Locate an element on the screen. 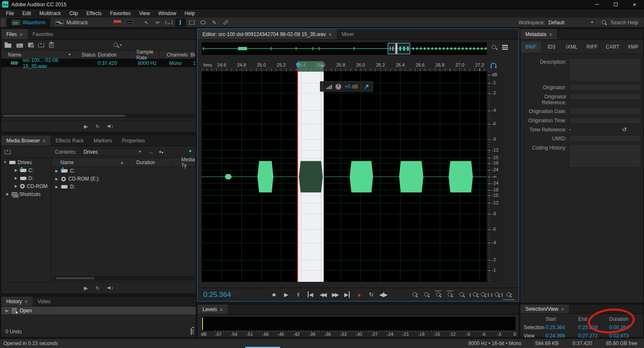  stop-button: ■ is located at coordinates (274, 295).